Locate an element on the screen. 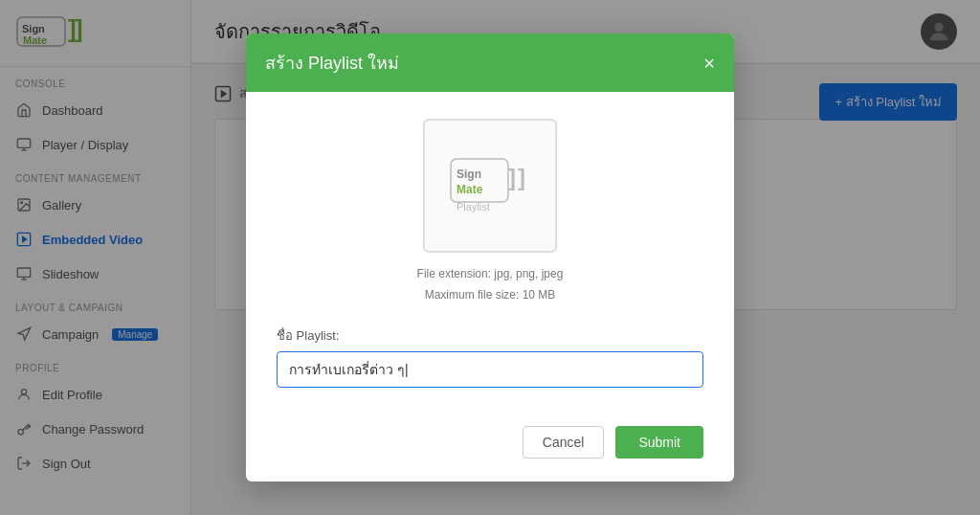 This screenshot has height=515, width=980. max-size-text: Maximum file size: 10 MB is located at coordinates (490, 296).